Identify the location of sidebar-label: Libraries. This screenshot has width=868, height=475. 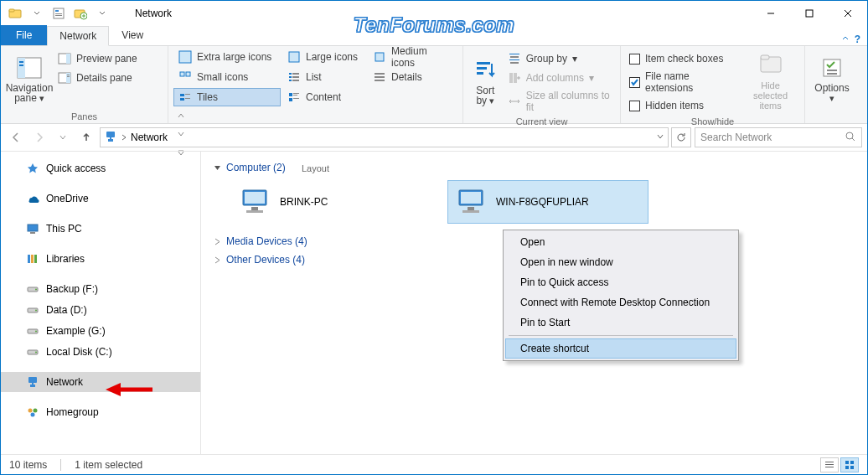
(65, 259).